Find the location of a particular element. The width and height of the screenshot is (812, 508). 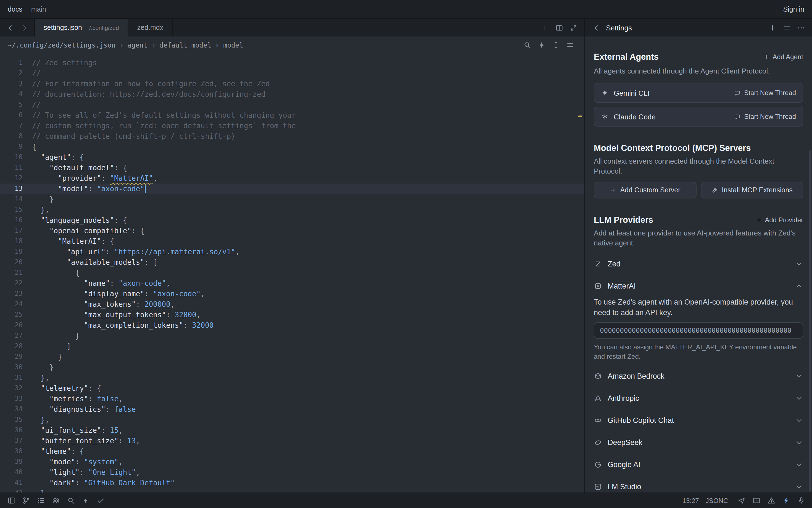

code-line: 6// To see all of Zed's default settings… is located at coordinates (292, 115).